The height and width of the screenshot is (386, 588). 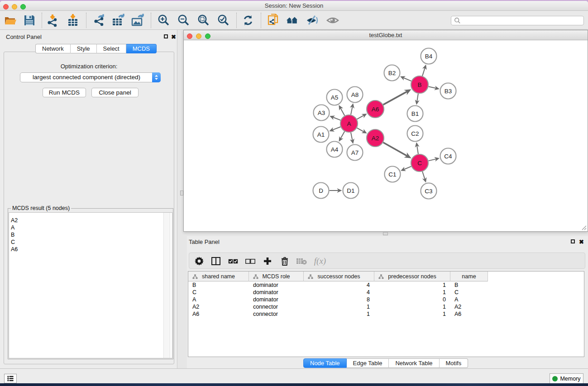 What do you see at coordinates (355, 153) in the screenshot?
I see `graph-node-label: A7` at bounding box center [355, 153].